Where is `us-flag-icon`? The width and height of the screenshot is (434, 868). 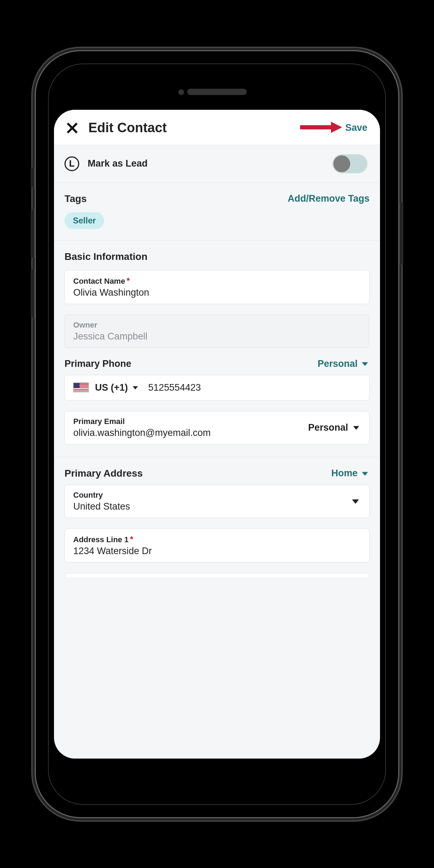 us-flag-icon is located at coordinates (81, 388).